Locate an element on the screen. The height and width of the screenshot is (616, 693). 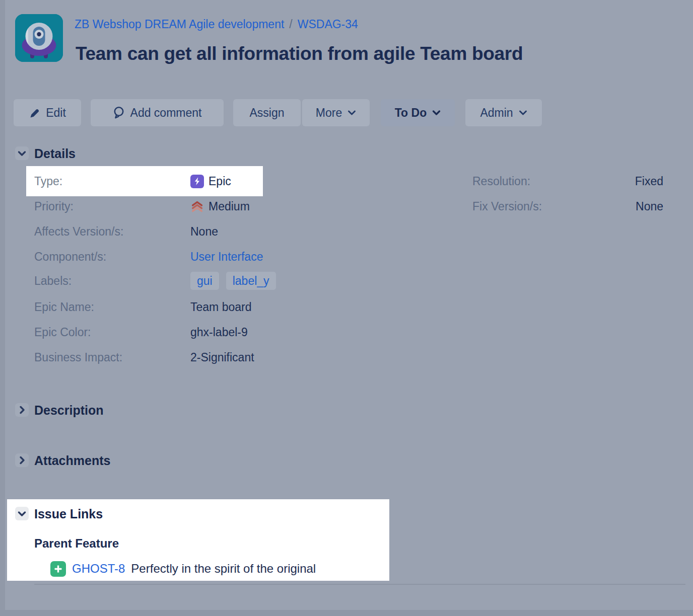
status-dropdown-button: To Do is located at coordinates (418, 113).